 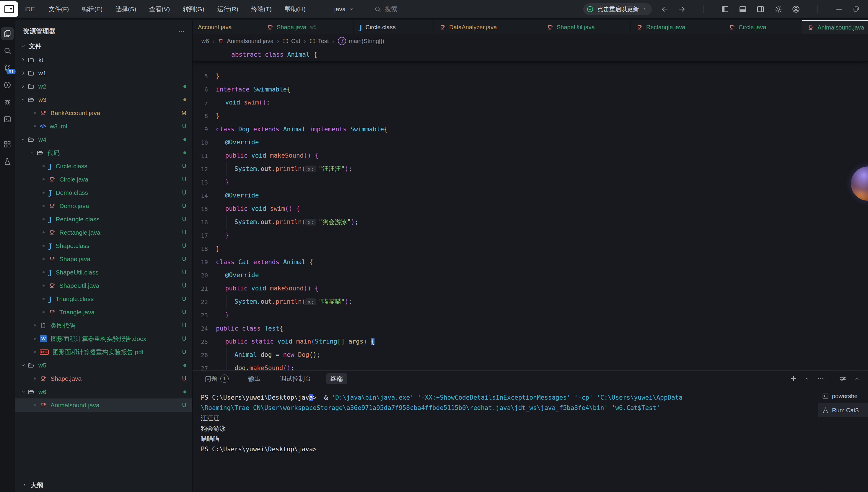 I want to click on account-icon, so click(x=796, y=9).